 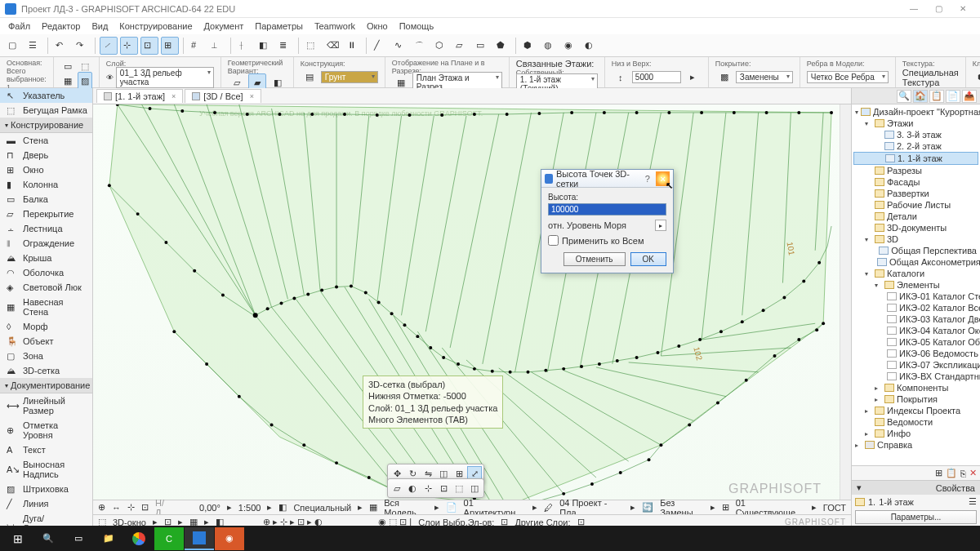 I want to click on dialog-apply-all-checkbox, so click(x=554, y=240).